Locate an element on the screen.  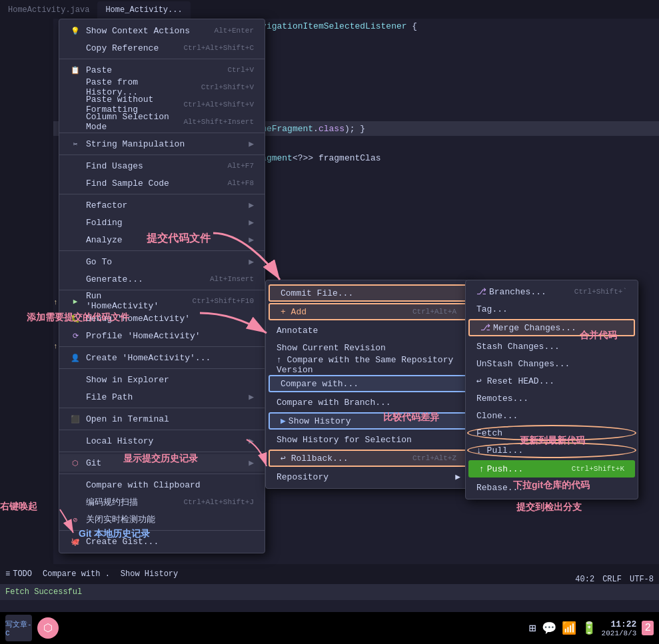
rollback-wrapper: ↩ Rollback... Ctrl+Alt+Z is located at coordinates (368, 458).